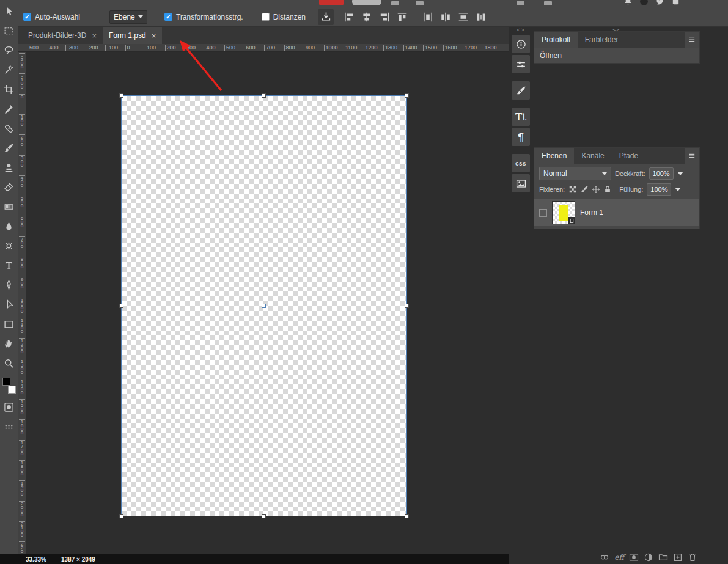  Describe the element at coordinates (634, 557) in the screenshot. I see `mask-icon` at that location.